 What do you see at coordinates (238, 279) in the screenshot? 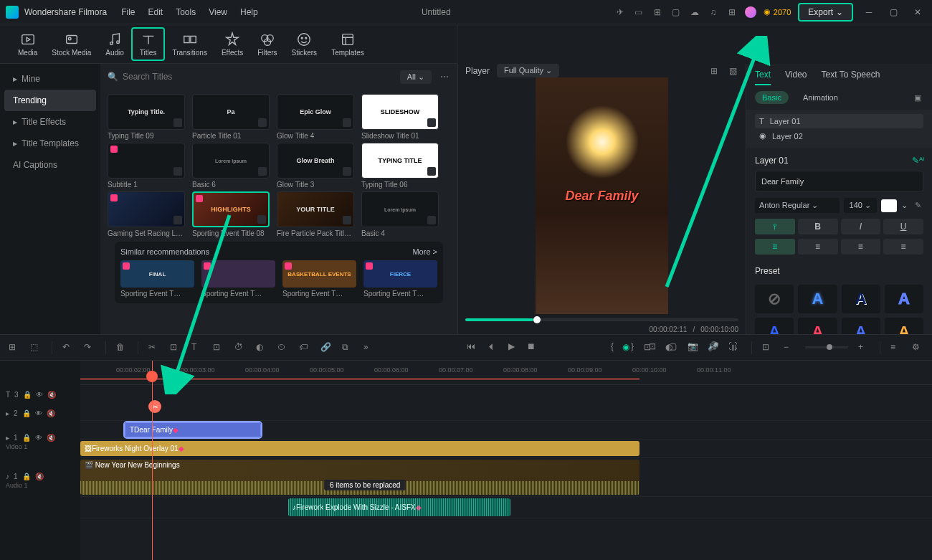
I see `similar-item: Sporting Event T…` at bounding box center [238, 279].